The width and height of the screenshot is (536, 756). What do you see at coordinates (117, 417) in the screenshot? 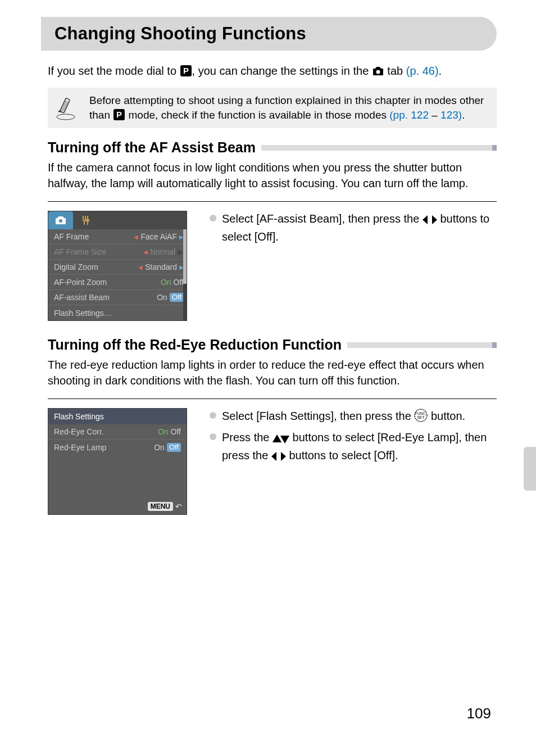
I see `flash-settings-title: Flash Settings` at bounding box center [117, 417].